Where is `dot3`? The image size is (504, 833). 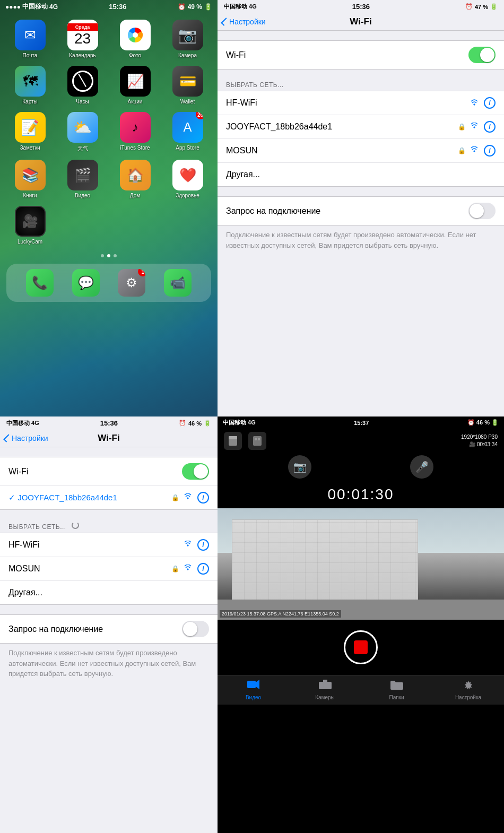 dot3 is located at coordinates (115, 256).